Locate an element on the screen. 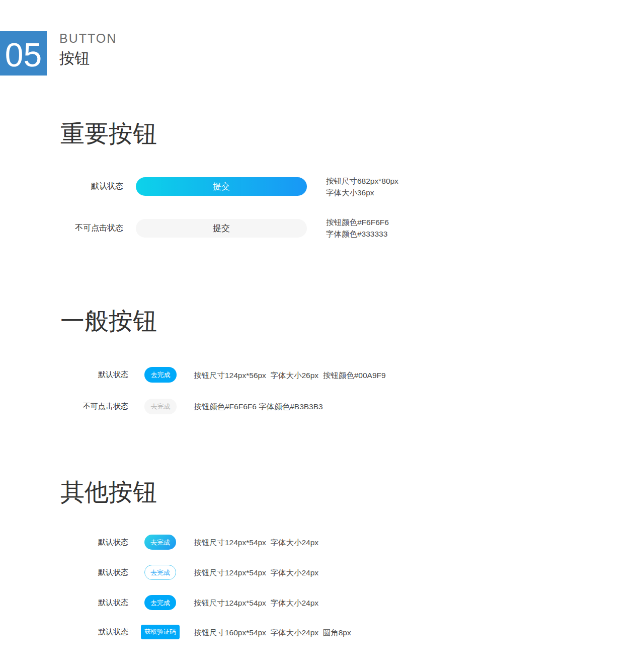 Image resolution: width=644 pixels, height=668 pixels. spec-line: 按钮尺寸160px*54px 字体大小24px 圆角8px is located at coordinates (273, 632).